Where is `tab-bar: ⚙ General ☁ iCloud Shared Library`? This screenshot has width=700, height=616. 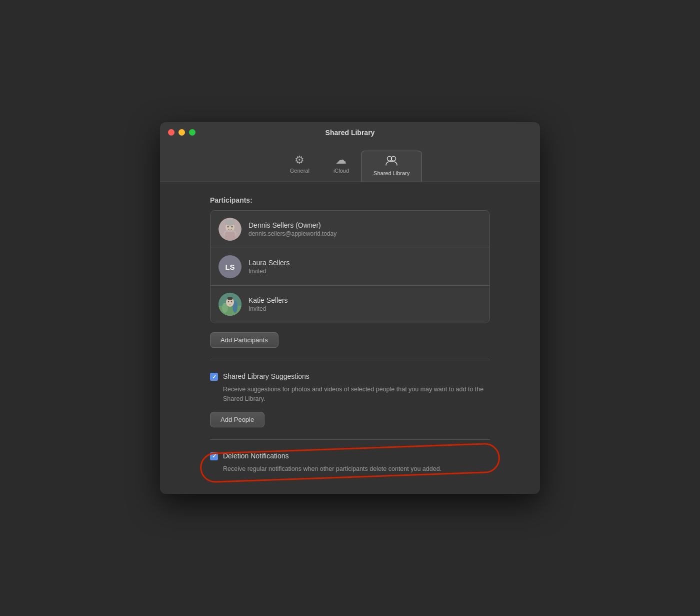 tab-bar: ⚙ General ☁ iCloud Shared Library is located at coordinates (350, 166).